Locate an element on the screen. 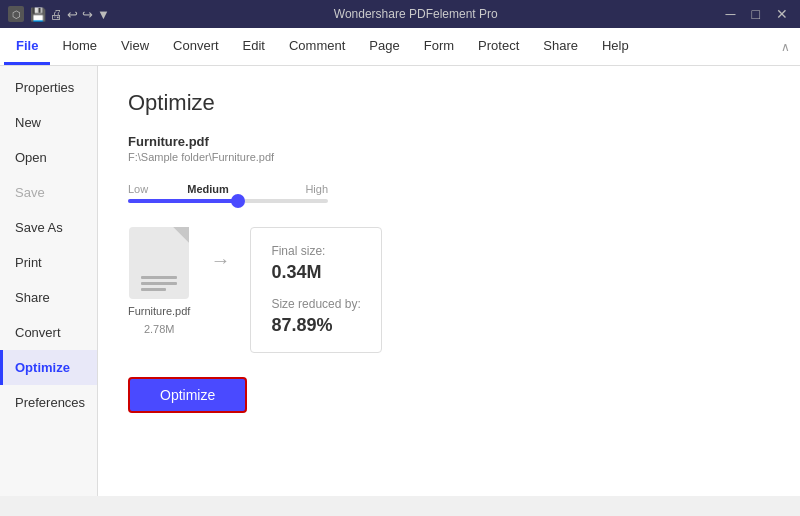  menu-collapse-icon: ∧ is located at coordinates (786, 47).